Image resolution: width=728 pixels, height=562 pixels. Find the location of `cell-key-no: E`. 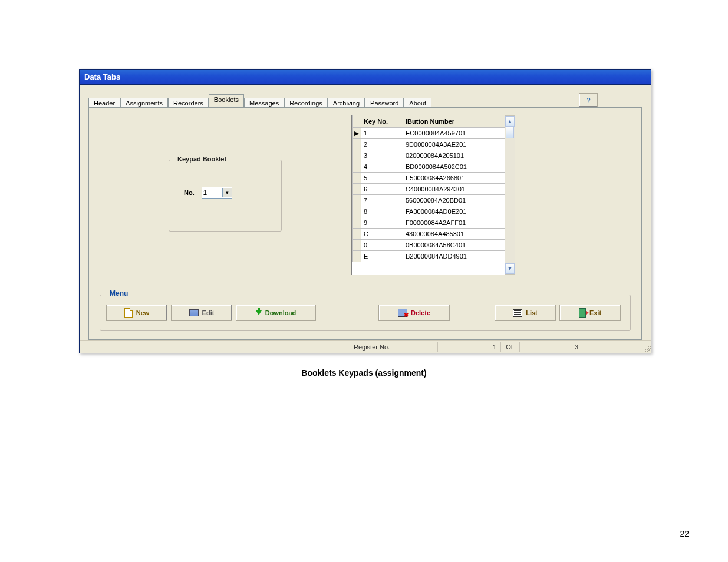

cell-key-no: E is located at coordinates (382, 257).